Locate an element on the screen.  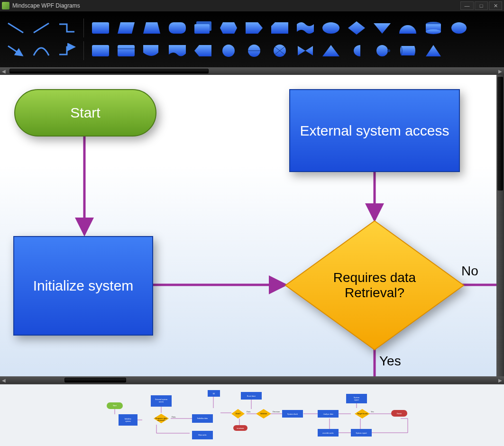
canvas-vertical-scrollbar is located at coordinates (500, 226).